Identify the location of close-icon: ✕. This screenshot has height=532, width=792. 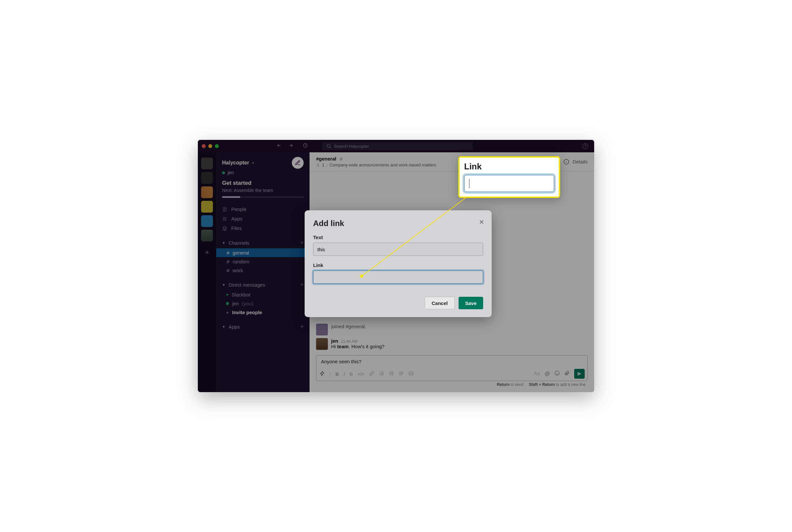
(482, 222).